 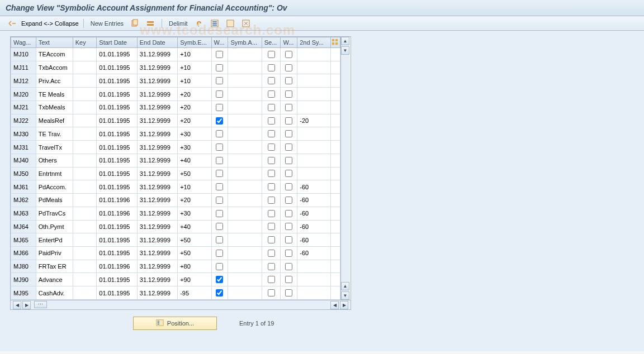 I want to click on cell-wag: MJ66, so click(x=23, y=253).